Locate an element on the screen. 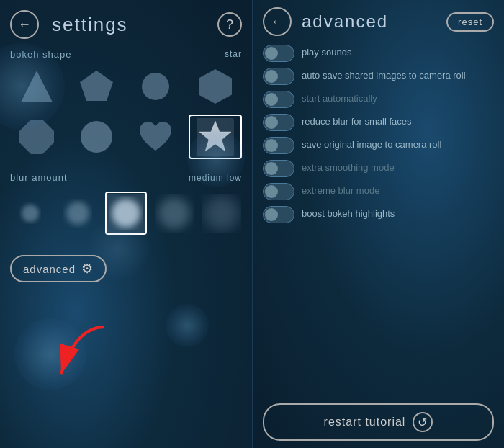 This screenshot has height=448, width=504. toggle-extreme-blur: extreme blur mode is located at coordinates (379, 192).